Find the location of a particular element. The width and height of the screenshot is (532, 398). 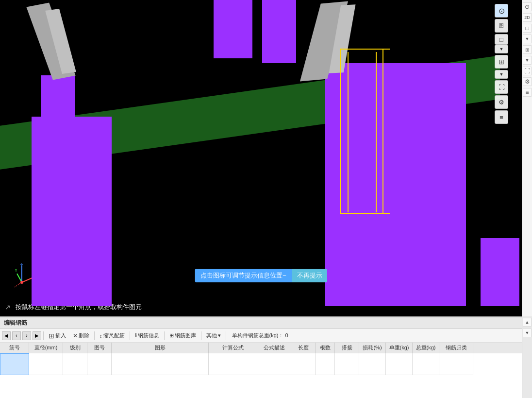

orbit-icon-btn: ⊙ is located at coordinates (501, 11).